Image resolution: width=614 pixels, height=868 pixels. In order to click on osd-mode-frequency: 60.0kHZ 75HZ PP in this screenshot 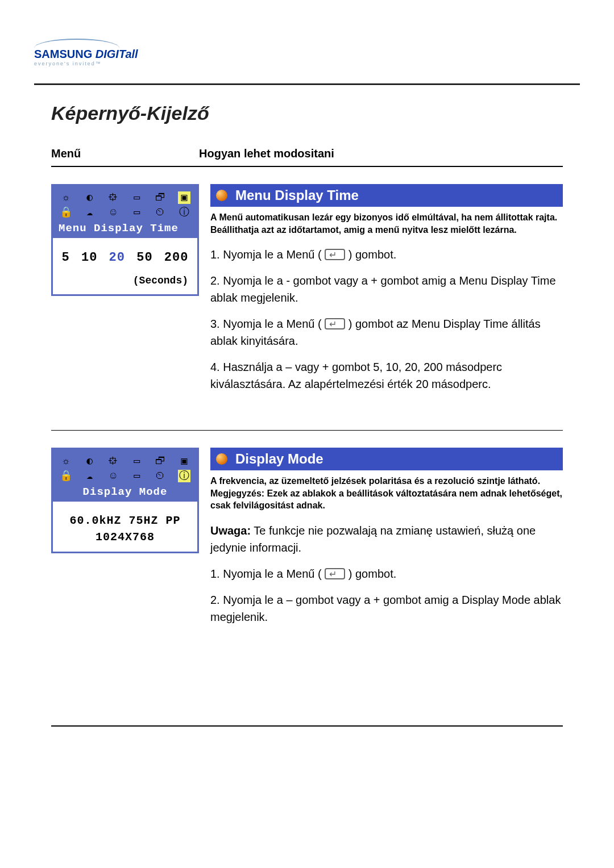, I will do `click(125, 520)`.